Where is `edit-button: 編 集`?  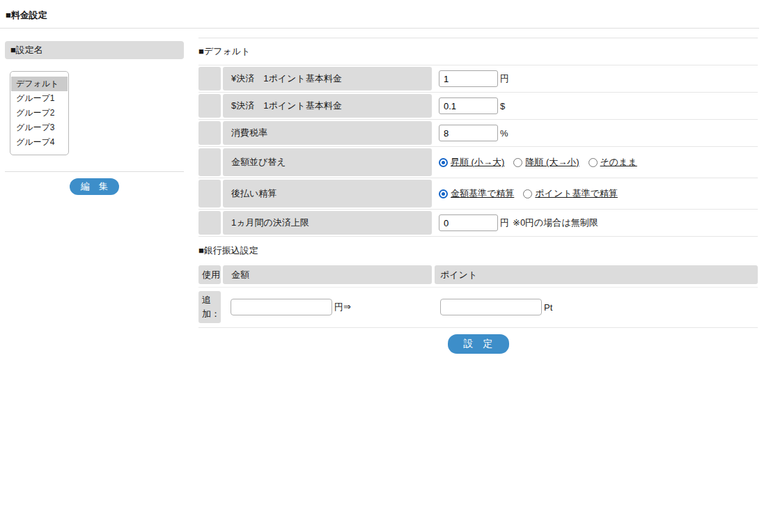
edit-button: 編 集 is located at coordinates (95, 187).